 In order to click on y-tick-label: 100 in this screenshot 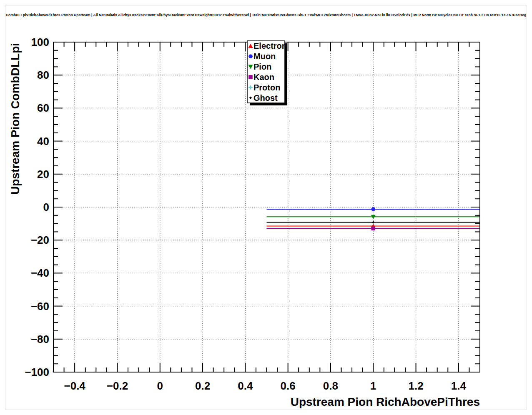, I will do `click(40, 42)`.